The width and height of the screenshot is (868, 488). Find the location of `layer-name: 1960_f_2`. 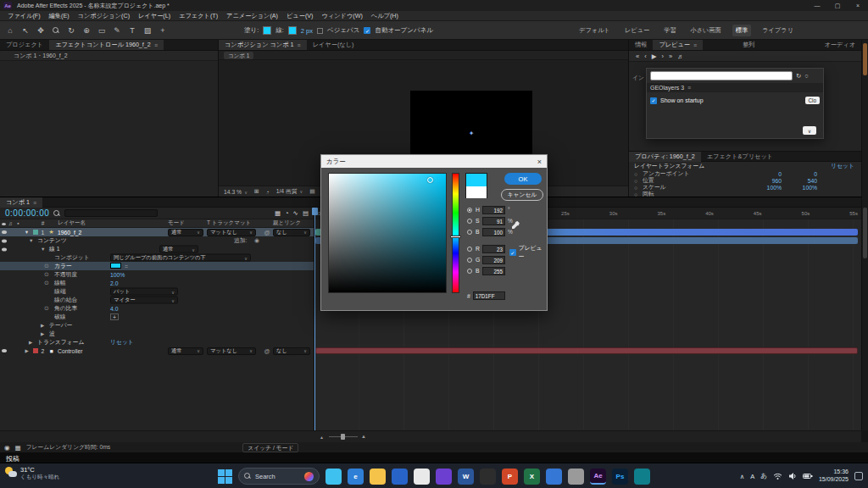

layer-name: 1960_f_2 is located at coordinates (112, 232).